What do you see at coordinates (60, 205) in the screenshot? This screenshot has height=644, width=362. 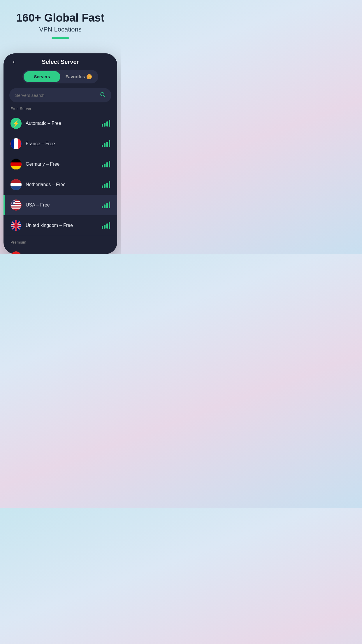 I see `server-item-usa: USA – Free` at bounding box center [60, 205].